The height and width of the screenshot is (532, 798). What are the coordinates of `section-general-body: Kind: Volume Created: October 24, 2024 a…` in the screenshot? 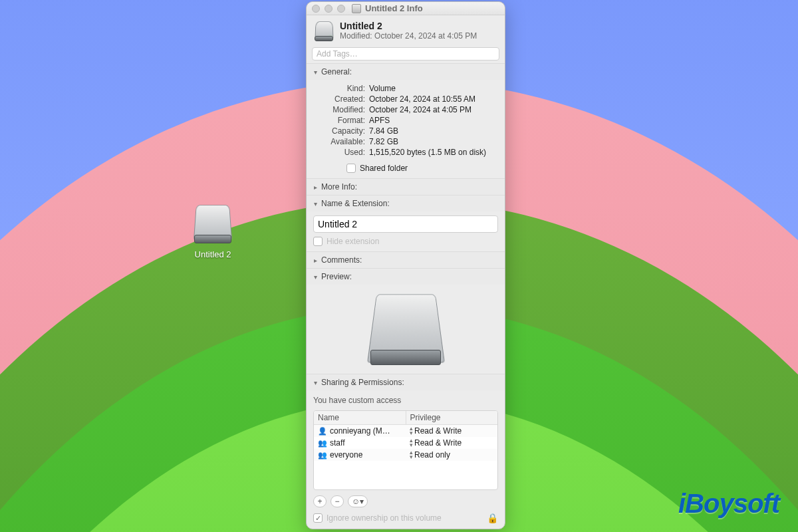 It's located at (406, 129).